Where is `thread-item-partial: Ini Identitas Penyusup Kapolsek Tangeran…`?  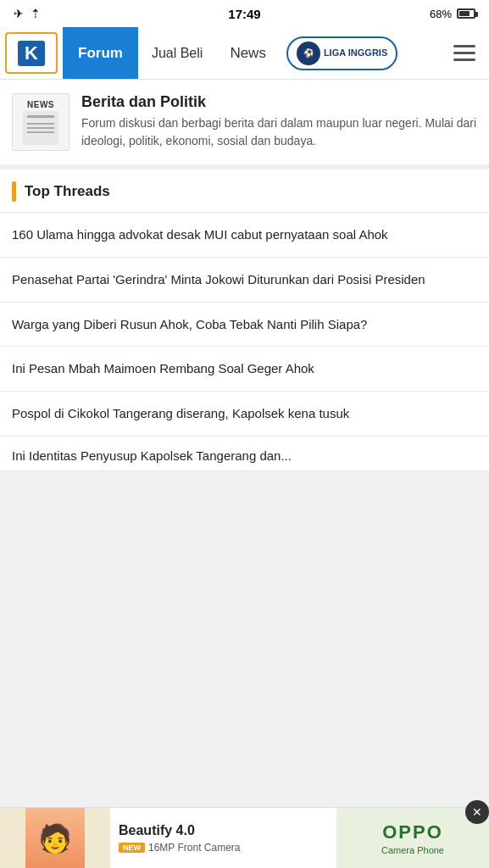
thread-item-partial: Ini Identitas Penyusup Kapolsek Tangeran… is located at coordinates (244, 454).